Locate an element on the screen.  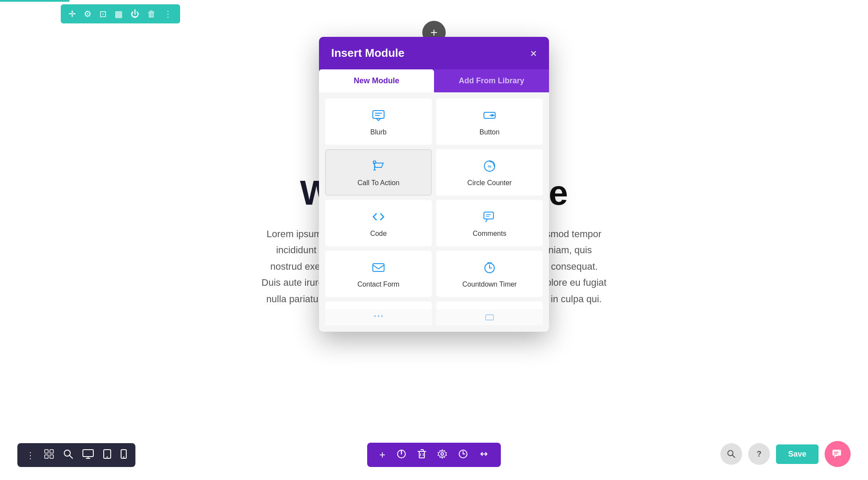
circle-counter-icon: % is located at coordinates (490, 167).